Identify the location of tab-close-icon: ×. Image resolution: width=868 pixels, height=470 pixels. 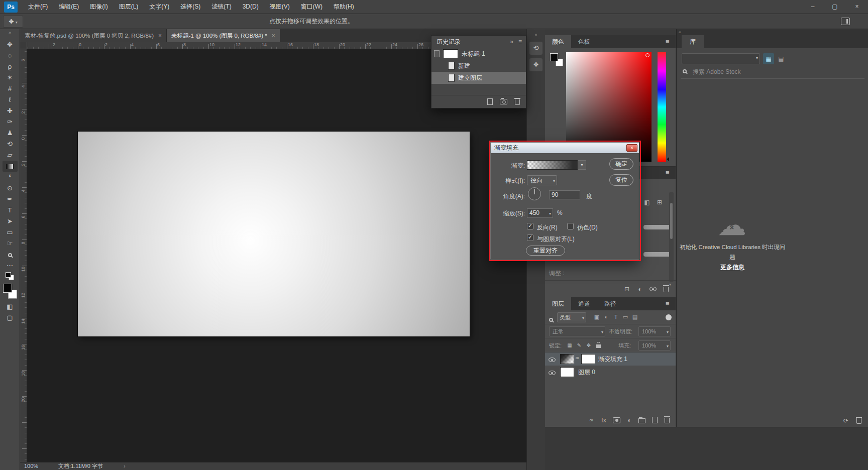
(160, 36).